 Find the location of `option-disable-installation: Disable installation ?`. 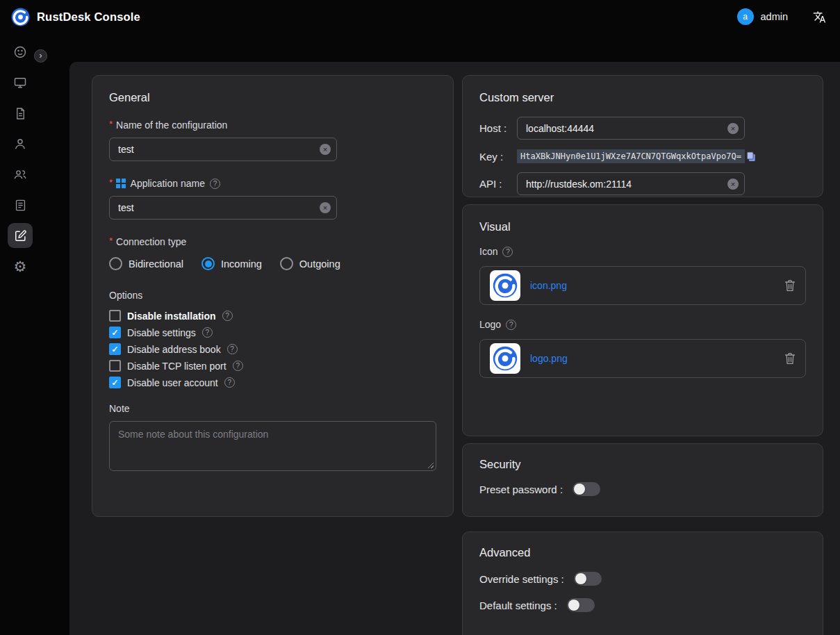

option-disable-installation: Disable installation ? is located at coordinates (272, 315).